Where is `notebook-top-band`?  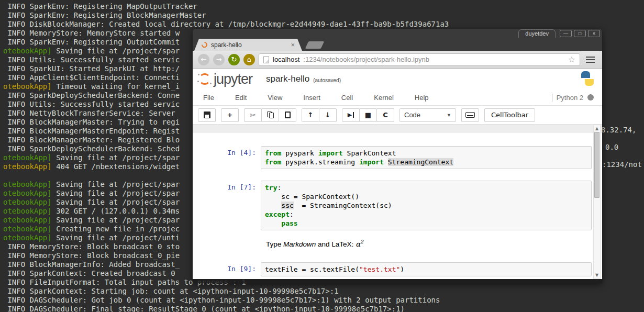 notebook-top-band is located at coordinates (397, 129).